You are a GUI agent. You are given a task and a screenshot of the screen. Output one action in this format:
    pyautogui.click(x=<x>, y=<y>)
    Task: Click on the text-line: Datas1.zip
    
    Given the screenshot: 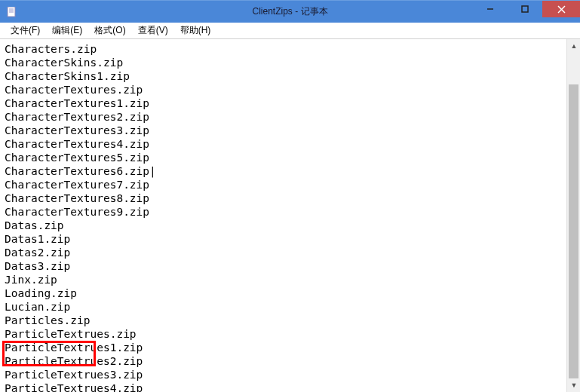 What is the action you would take?
    pyautogui.click(x=285, y=239)
    